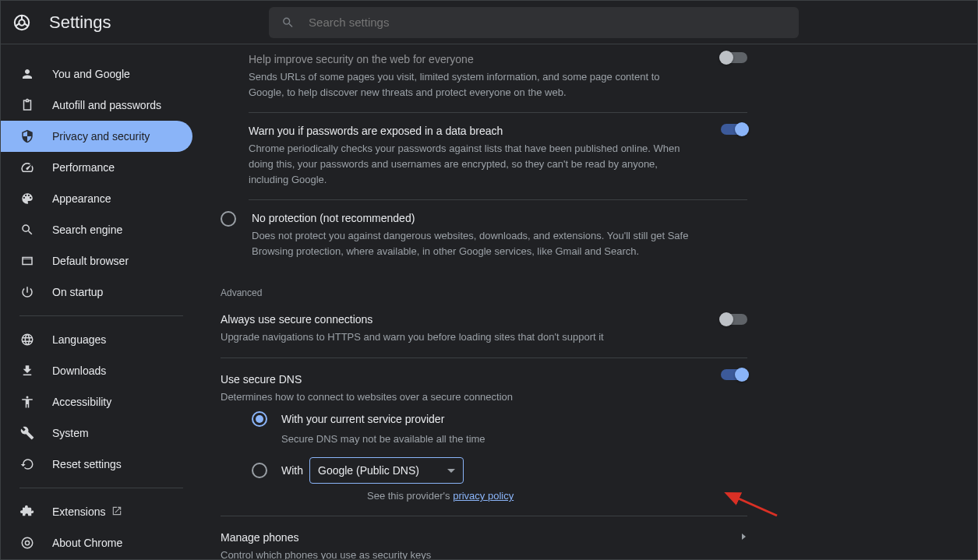 The height and width of the screenshot is (560, 978). What do you see at coordinates (27, 199) in the screenshot?
I see `palette-icon` at bounding box center [27, 199].